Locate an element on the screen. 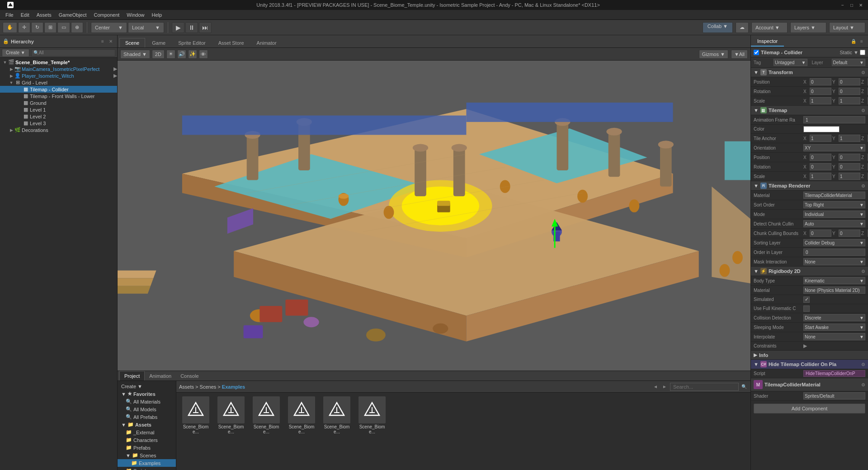  scene-fx-button: ✨ is located at coordinates (193, 54).